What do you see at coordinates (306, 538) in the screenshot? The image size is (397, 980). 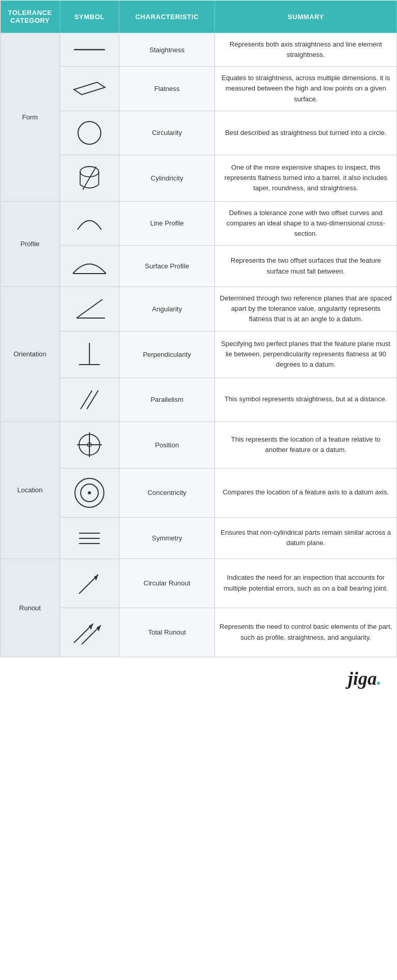 I see `summary-symmetry: Ensures that non-cylindrical parts remai…` at bounding box center [306, 538].